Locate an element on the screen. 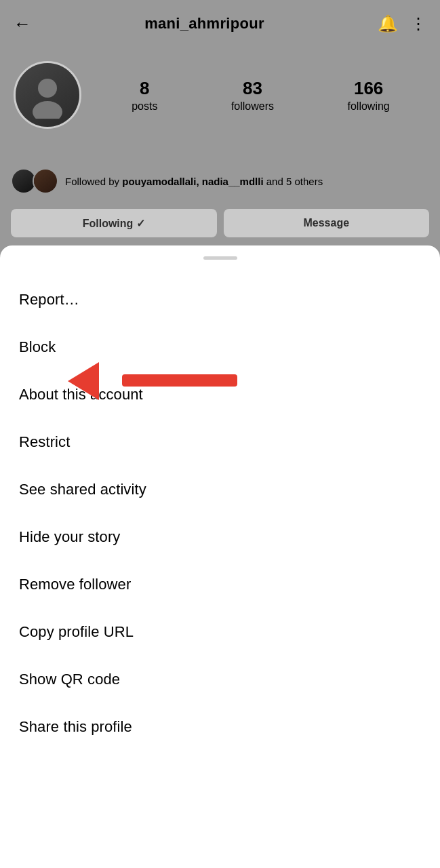 The height and width of the screenshot is (868, 440). message-button: Message is located at coordinates (327, 223).